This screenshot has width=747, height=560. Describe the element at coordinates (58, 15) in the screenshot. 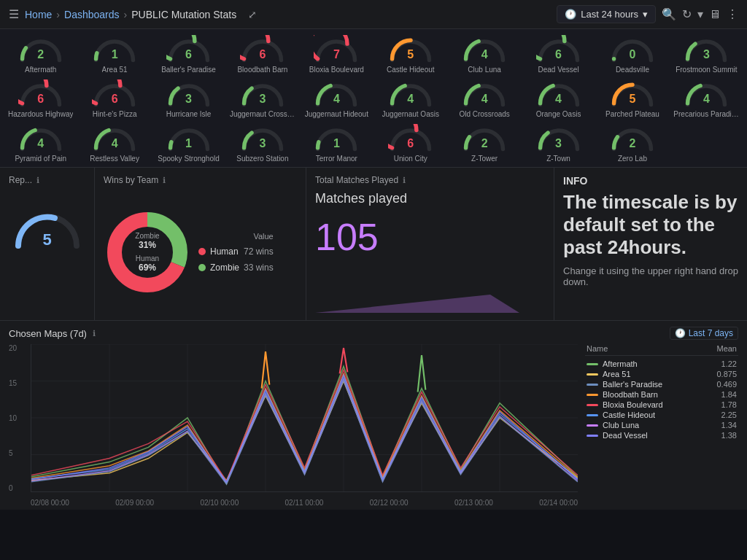

I see `breadcrumb-sep1: ›` at that location.